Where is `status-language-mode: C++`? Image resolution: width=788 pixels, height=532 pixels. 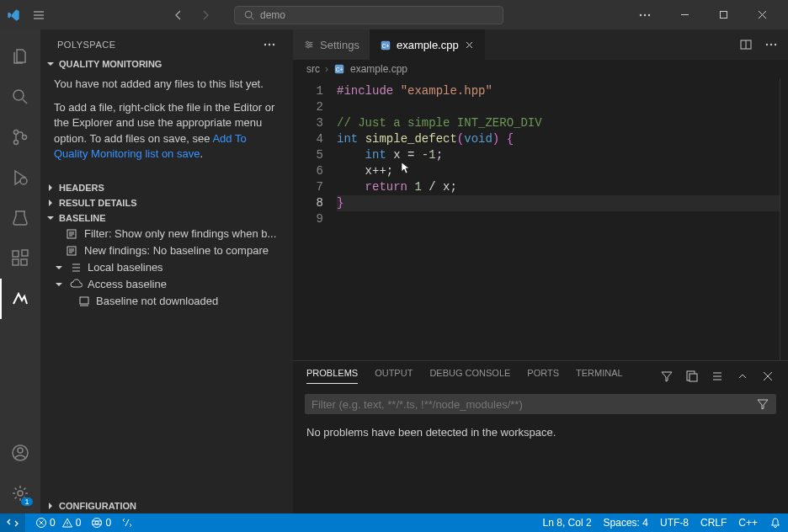 status-language-mode: C++ is located at coordinates (748, 523).